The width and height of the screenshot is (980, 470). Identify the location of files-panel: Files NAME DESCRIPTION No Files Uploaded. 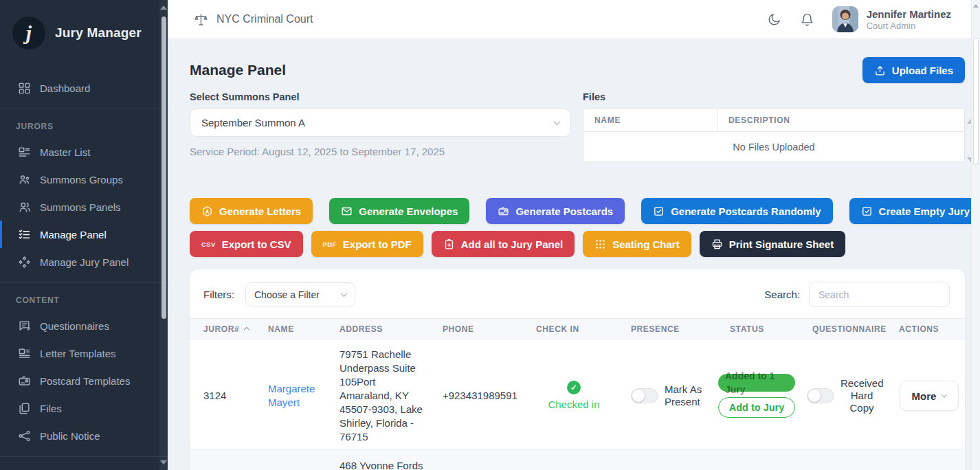
(774, 126).